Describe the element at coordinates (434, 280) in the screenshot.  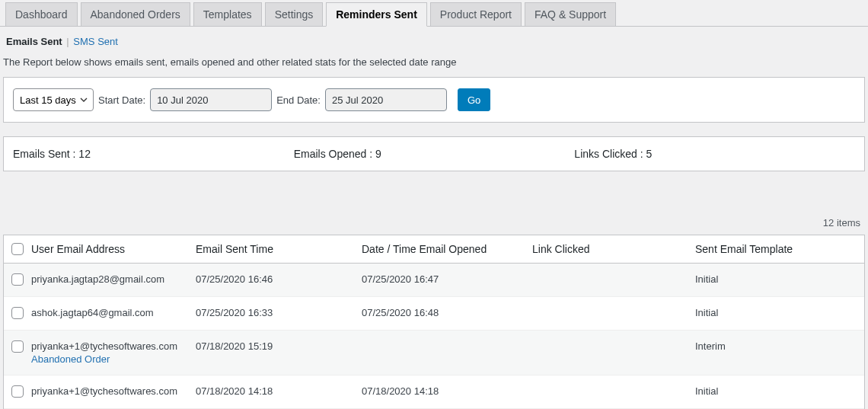
I see `table-row: priyanka.jagtap28@gmail.com07/25/2020 16…` at that location.